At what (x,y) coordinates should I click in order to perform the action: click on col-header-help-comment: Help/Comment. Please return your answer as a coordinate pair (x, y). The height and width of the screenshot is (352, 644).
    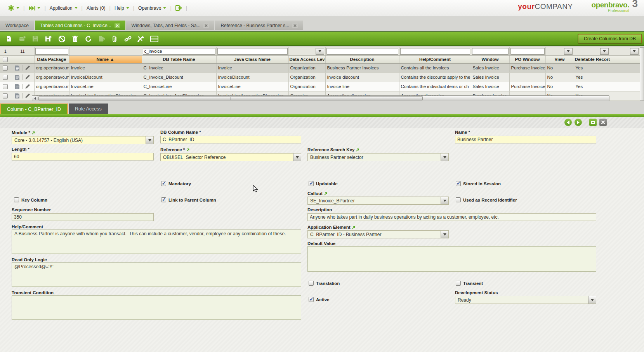
    Looking at the image, I should click on (435, 59).